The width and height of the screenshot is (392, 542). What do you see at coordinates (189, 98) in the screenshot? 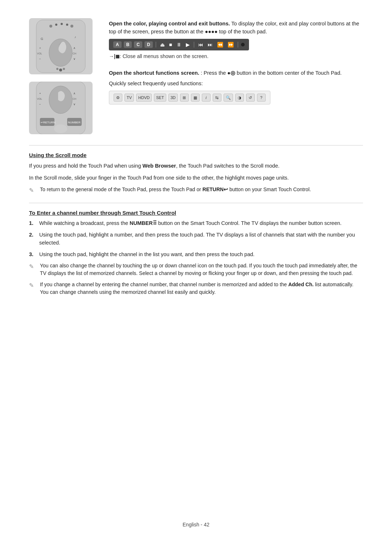
I see `toolbar-2: ⚙ TV HDVD SET 3D ⊞ ▦ i ⇆ 🔍 ◑ ↺ ?` at bounding box center [189, 98].